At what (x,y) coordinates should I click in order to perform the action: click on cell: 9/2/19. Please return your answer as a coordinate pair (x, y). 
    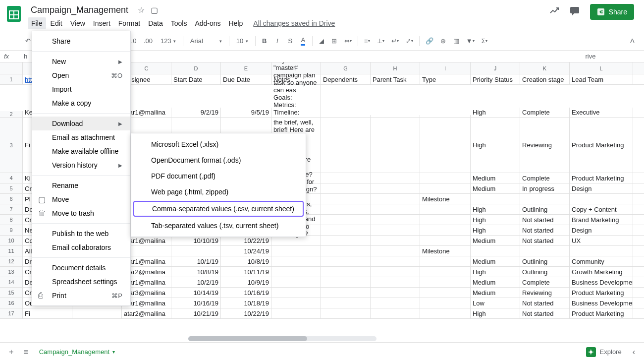
    Looking at the image, I should click on (196, 112).